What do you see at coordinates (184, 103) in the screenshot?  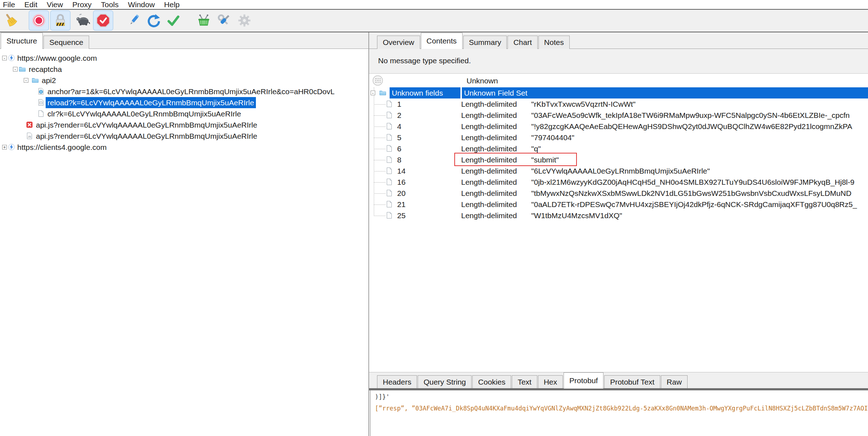 I see `tree-item: {}reload?k=6LcVYwlqAAAAAL0eGyLRnmbBmqUmj…` at bounding box center [184, 103].